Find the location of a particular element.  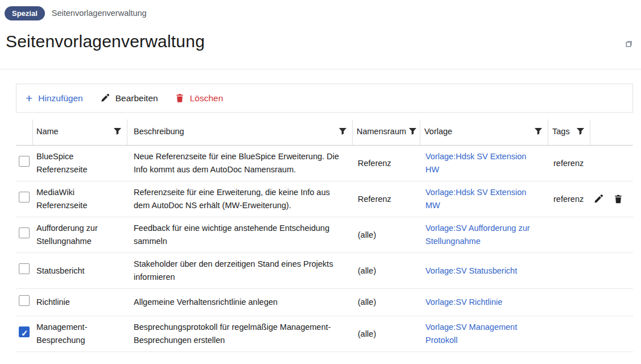

cell-template: Vorlage:SV Aufforderung zur Stellungnahm… is located at coordinates (483, 235).